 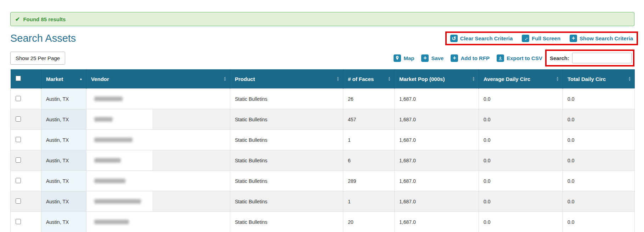 I want to click on page-size-select: Show 25 Per Page, so click(x=38, y=58).